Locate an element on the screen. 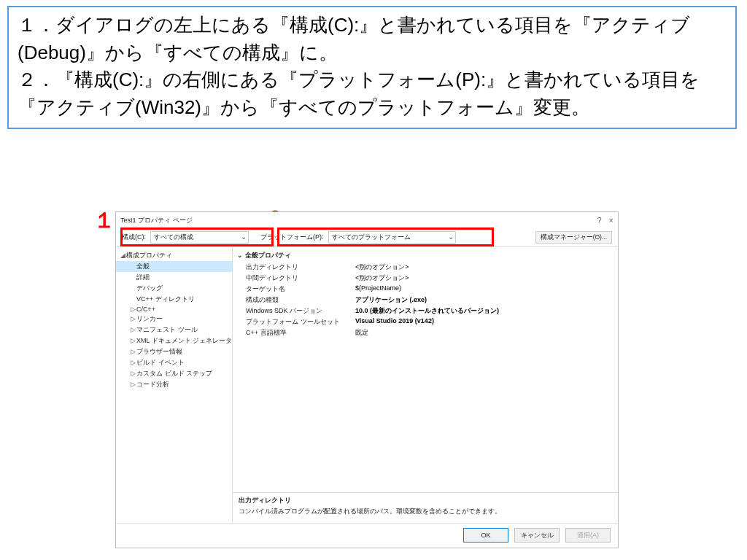 The height and width of the screenshot is (560, 747). property-row: 出力ディレクトリ<別のオプション> is located at coordinates (425, 267).